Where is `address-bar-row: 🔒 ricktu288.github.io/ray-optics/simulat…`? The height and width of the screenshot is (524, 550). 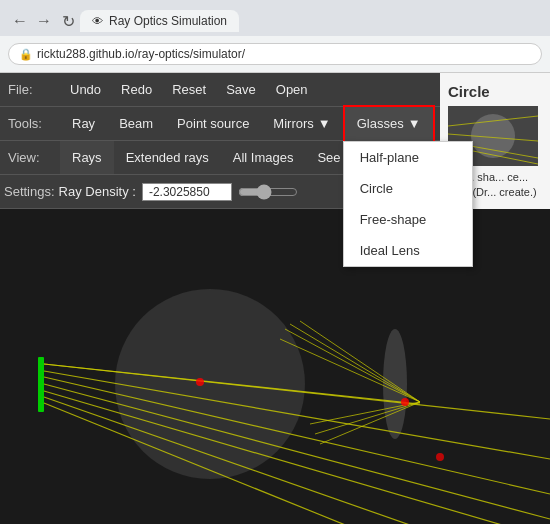
address-bar-row: 🔒 ricktu288.github.io/ray-optics/simulat… is located at coordinates (275, 54).